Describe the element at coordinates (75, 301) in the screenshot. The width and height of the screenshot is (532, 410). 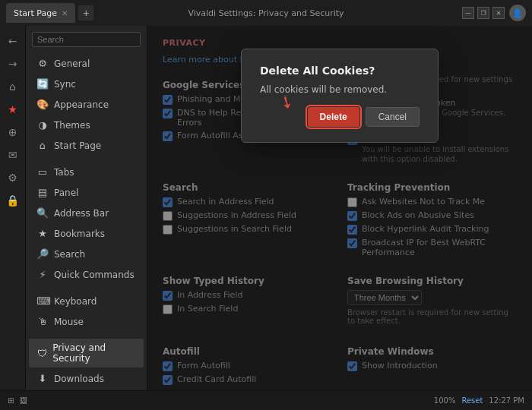
I see `sidebar-item-label: Keyboard` at that location.